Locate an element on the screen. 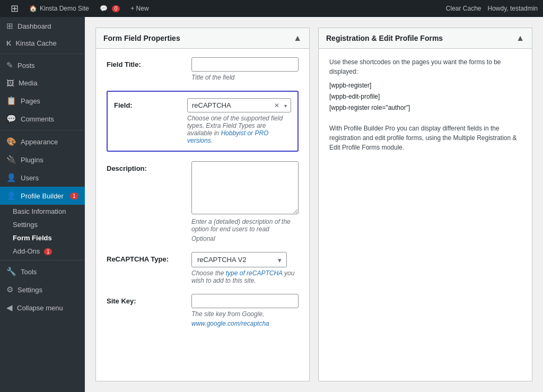 This screenshot has width=543, height=392. shortcode-edit-profile: [wppb-edit-profile] is located at coordinates (425, 97).